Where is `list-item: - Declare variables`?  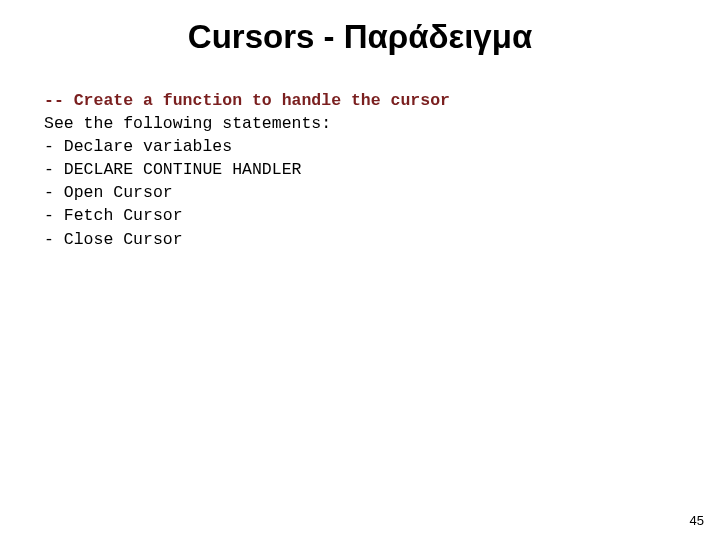
list-item: - Declare variables is located at coordinates (364, 146).